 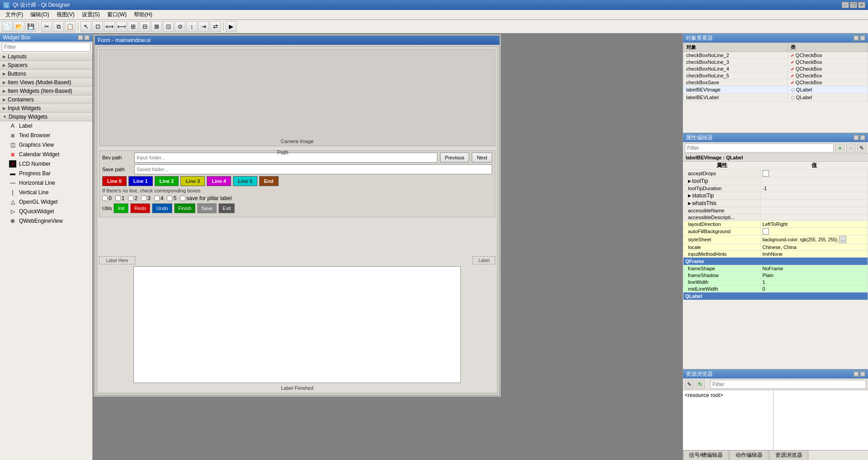 I want to click on prop-row-whatstis: ▶whatsThis, so click(x=776, y=204).